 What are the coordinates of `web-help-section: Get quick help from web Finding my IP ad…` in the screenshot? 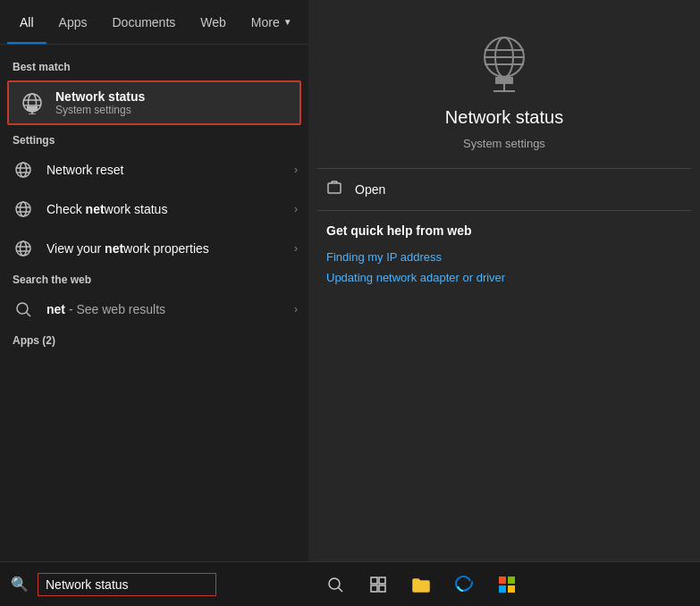 It's located at (504, 252).